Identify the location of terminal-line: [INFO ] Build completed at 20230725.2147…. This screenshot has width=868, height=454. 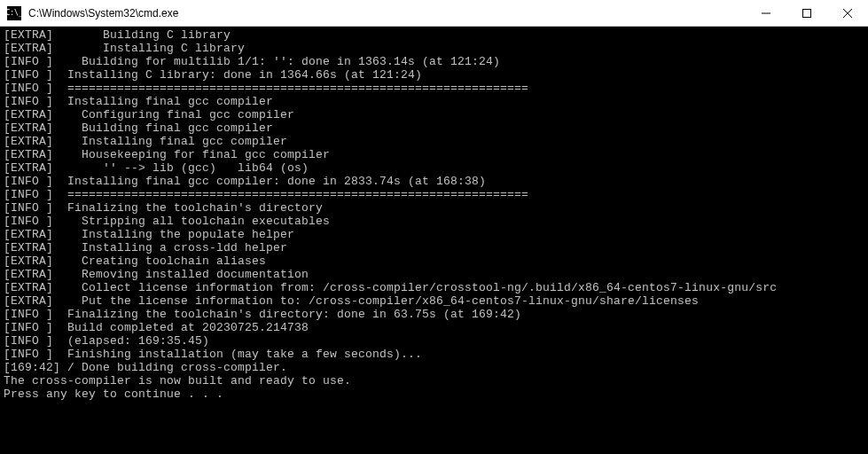
(434, 328).